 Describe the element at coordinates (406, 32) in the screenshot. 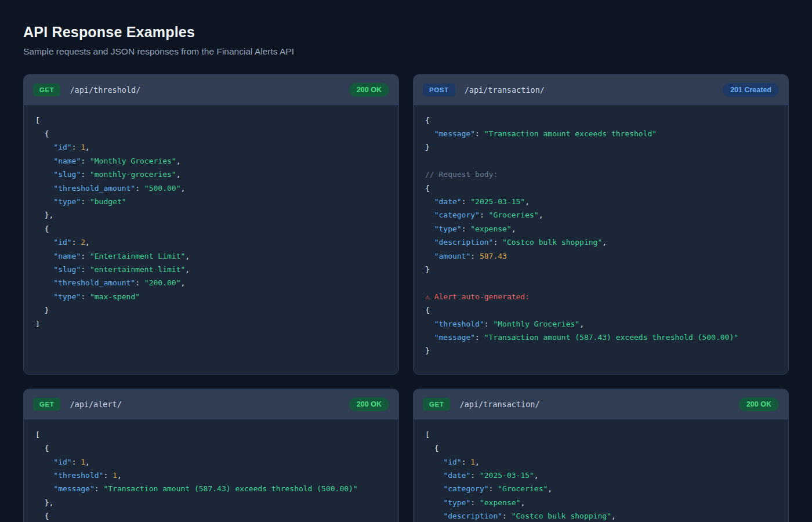

I see `page-title: API Response Examples` at that location.